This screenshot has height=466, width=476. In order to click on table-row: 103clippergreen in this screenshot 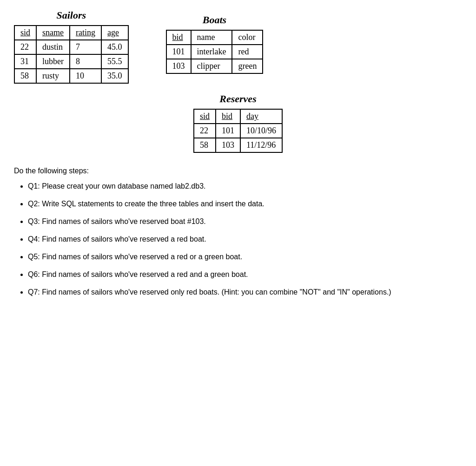, I will do `click(215, 66)`.